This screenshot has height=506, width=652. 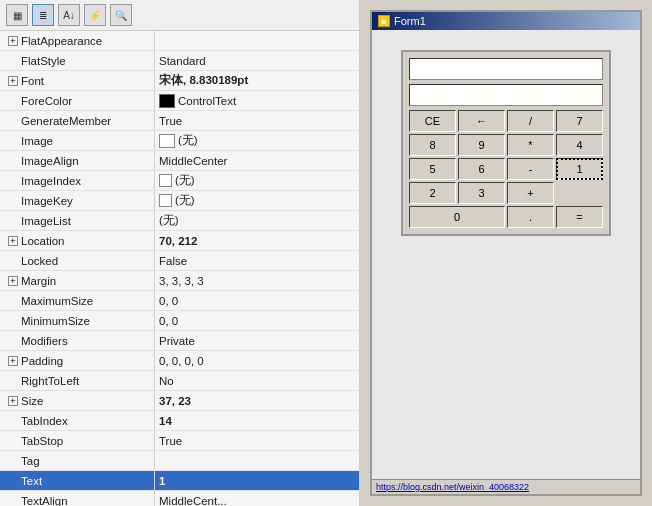 I want to click on prop-name-flatstyle: FlatStyle, so click(x=78, y=60).